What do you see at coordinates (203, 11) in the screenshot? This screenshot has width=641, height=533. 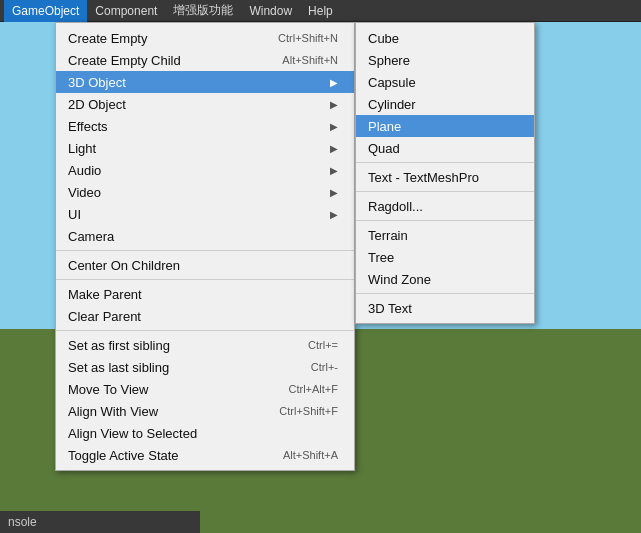 I see `menubar-enhanced: 增强版功能` at bounding box center [203, 11].